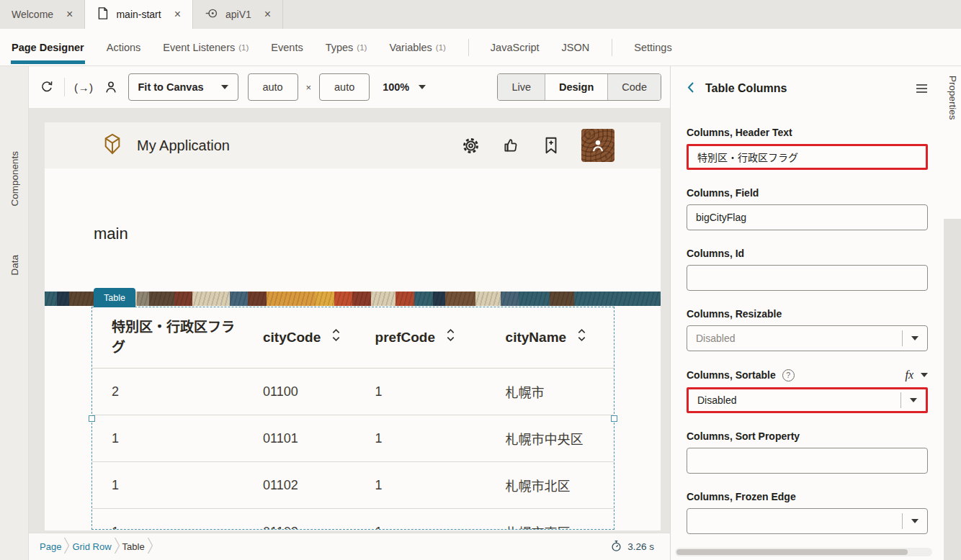  Describe the element at coordinates (168, 337) in the screenshot. I see `column-header: 特別区・行政区フラグ` at that location.